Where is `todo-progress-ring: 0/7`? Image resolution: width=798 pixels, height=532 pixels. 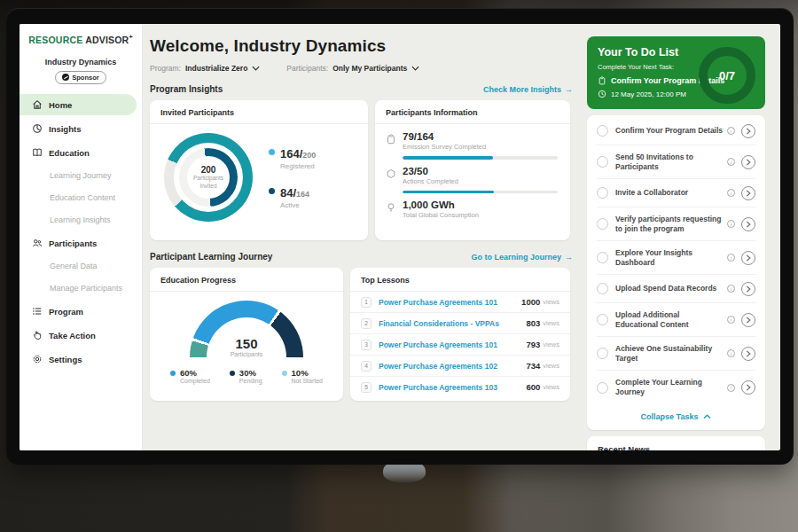 todo-progress-ring: 0/7 is located at coordinates (727, 75).